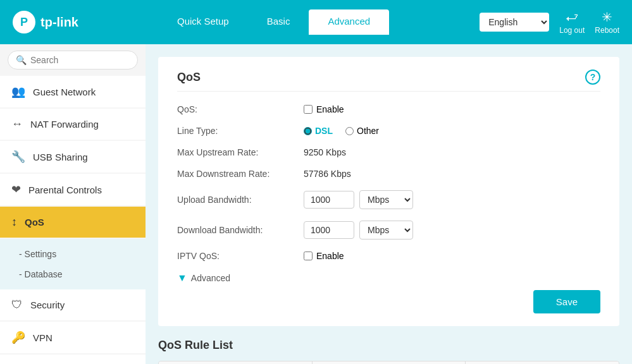 Image resolution: width=632 pixels, height=364 pixels. Describe the element at coordinates (240, 174) in the screenshot. I see `max-downstream-label: Max Downstream Rate:` at that location.